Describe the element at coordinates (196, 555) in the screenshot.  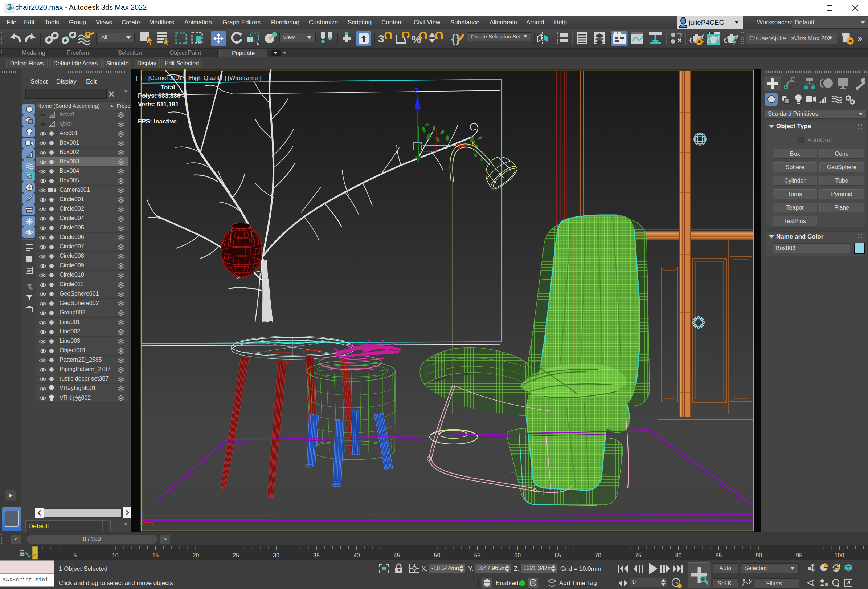
I see `svg-text: 20` at that location.